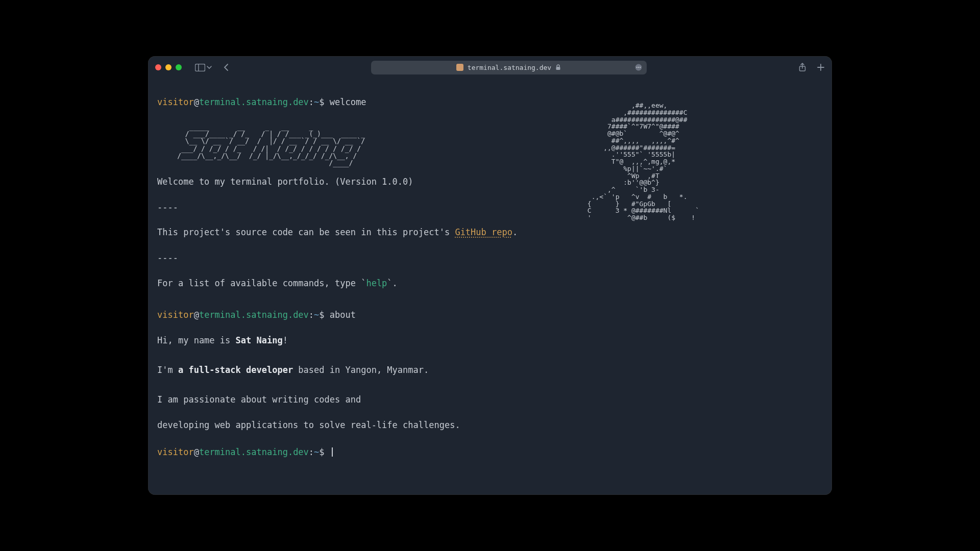  What do you see at coordinates (490, 315) in the screenshot?
I see `prompt-line: visitor@terminal.satnaing.dev:~$ about` at bounding box center [490, 315].